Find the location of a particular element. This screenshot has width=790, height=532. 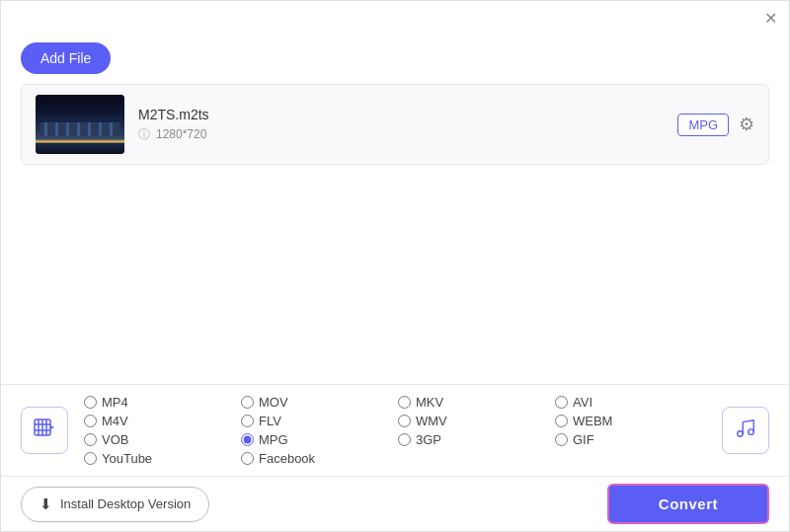

format-option-wmv: WMV is located at coordinates (476, 420).